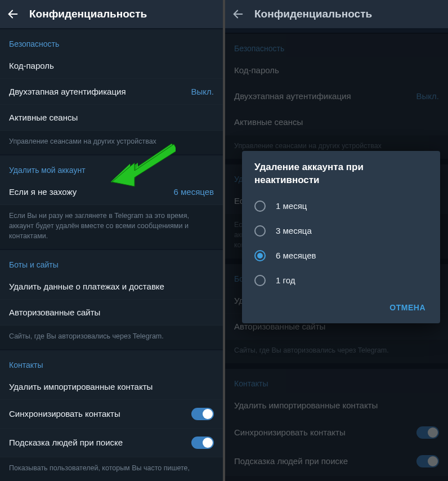 Image resolution: width=448 pixels, height=481 pixels. I want to click on radio-label: 6 месяцев, so click(296, 256).